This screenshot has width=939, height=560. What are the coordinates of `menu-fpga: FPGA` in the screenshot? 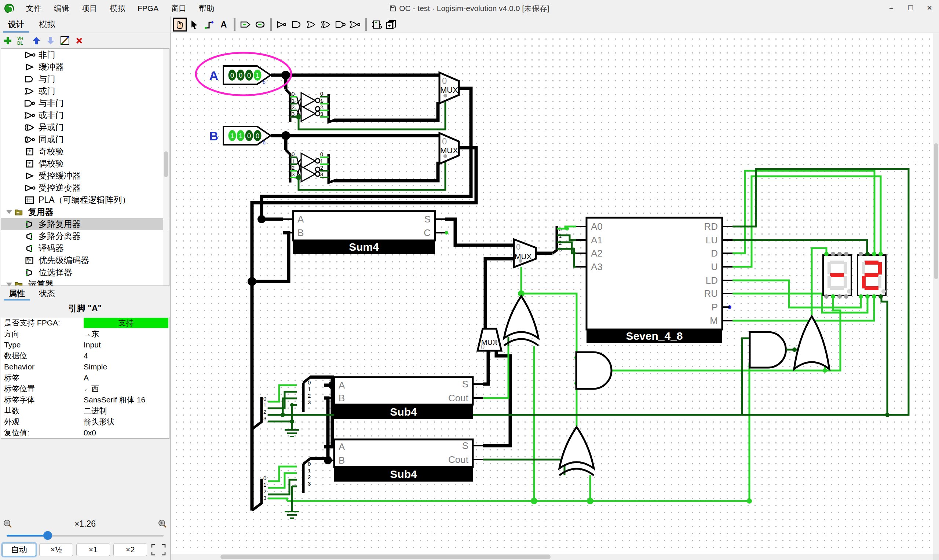 It's located at (148, 8).